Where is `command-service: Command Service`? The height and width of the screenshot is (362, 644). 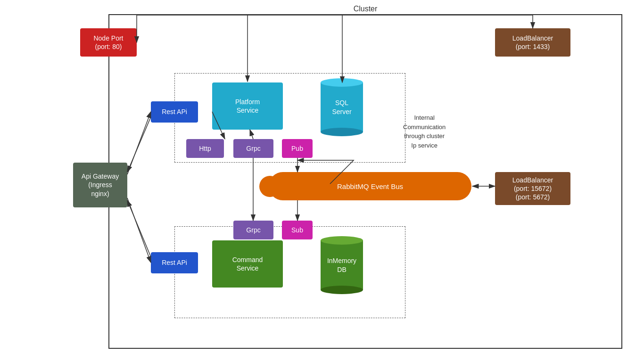 command-service: Command Service is located at coordinates (248, 264).